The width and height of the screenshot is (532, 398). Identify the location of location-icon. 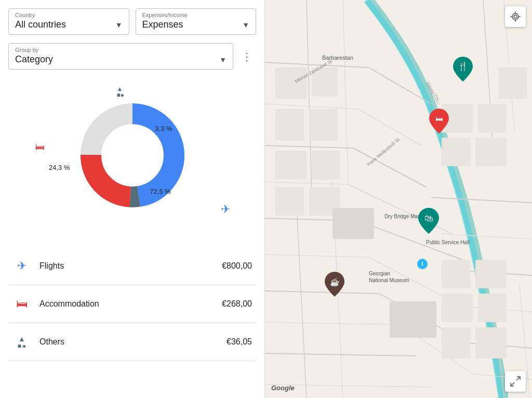
(515, 17).